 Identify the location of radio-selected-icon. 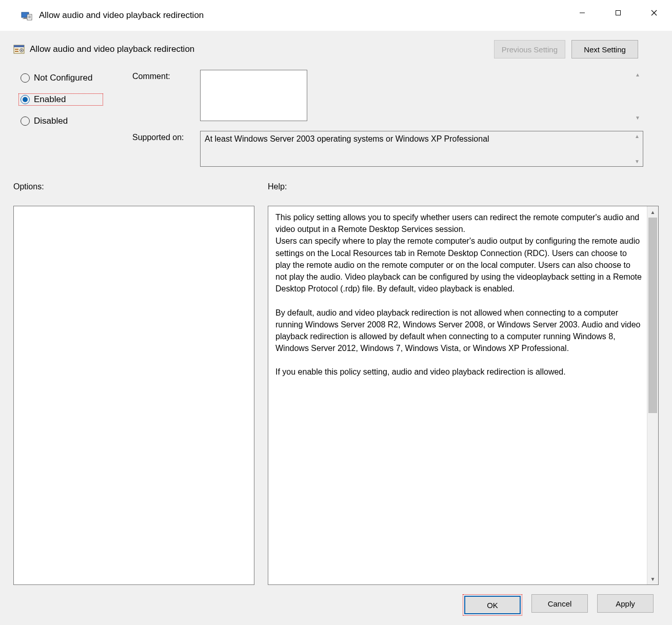
(25, 100).